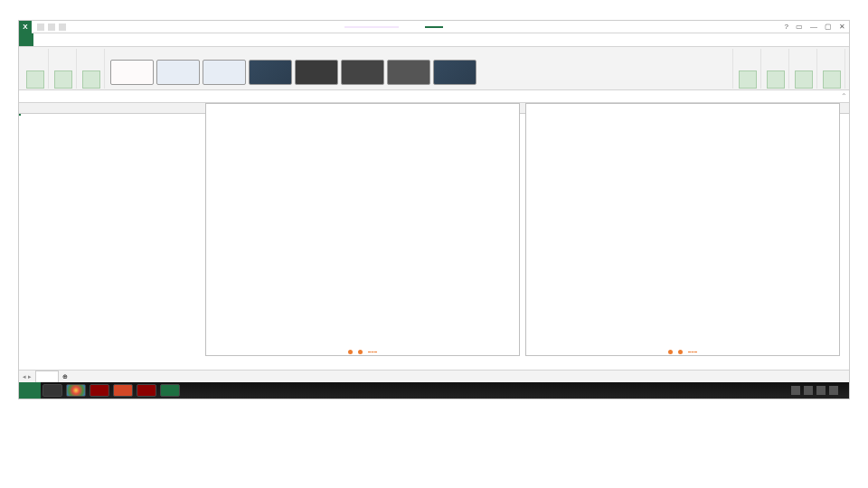 The image size is (868, 488). What do you see at coordinates (91, 80) in the screenshot?
I see `change-colors-icon` at bounding box center [91, 80].